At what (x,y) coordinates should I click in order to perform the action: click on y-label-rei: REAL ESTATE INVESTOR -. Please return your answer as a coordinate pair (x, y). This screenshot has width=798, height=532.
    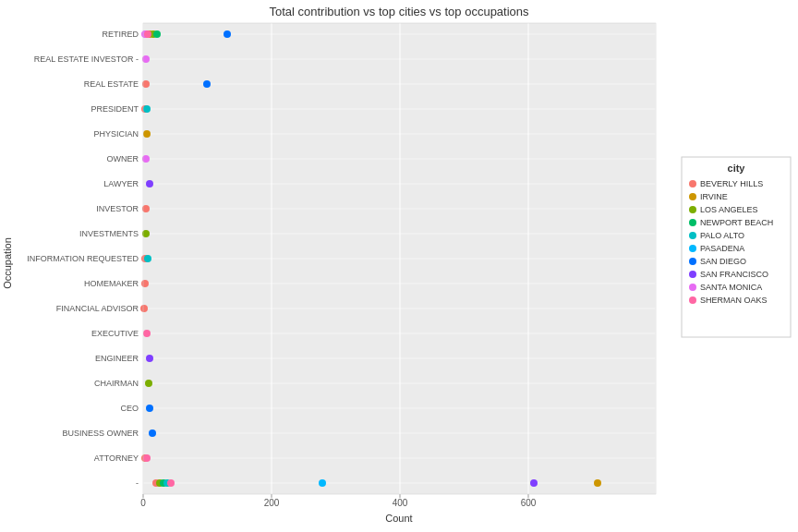
    Looking at the image, I should click on (87, 59).